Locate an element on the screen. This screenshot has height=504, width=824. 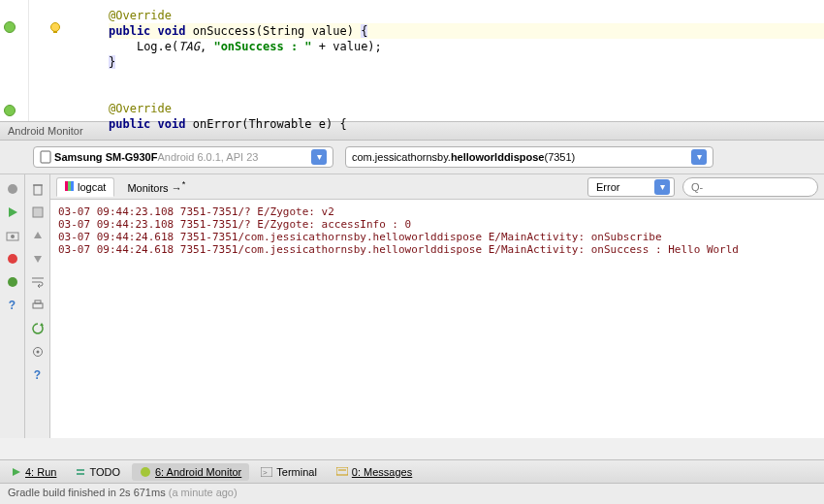
status-text: Gradle build finished in 2s 671ms is located at coordinates (88, 492).